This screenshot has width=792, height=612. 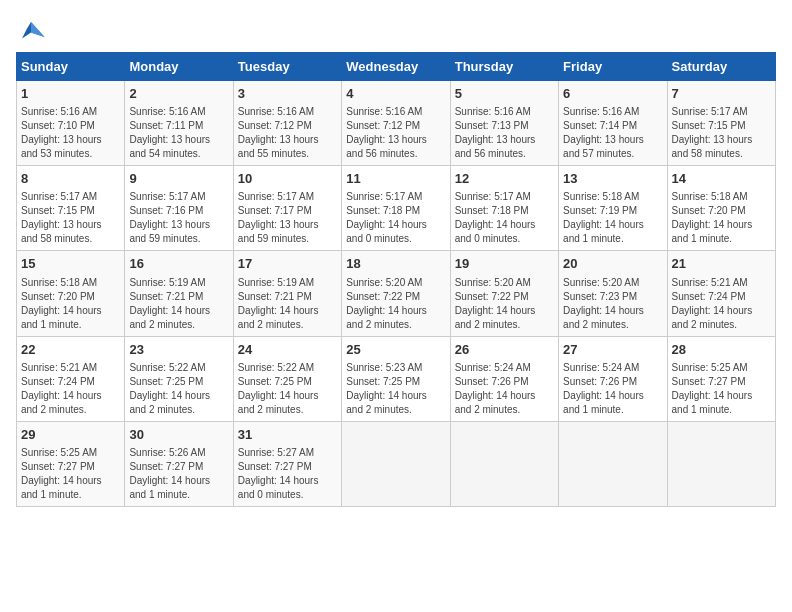 I want to click on day-number: 1, so click(x=70, y=94).